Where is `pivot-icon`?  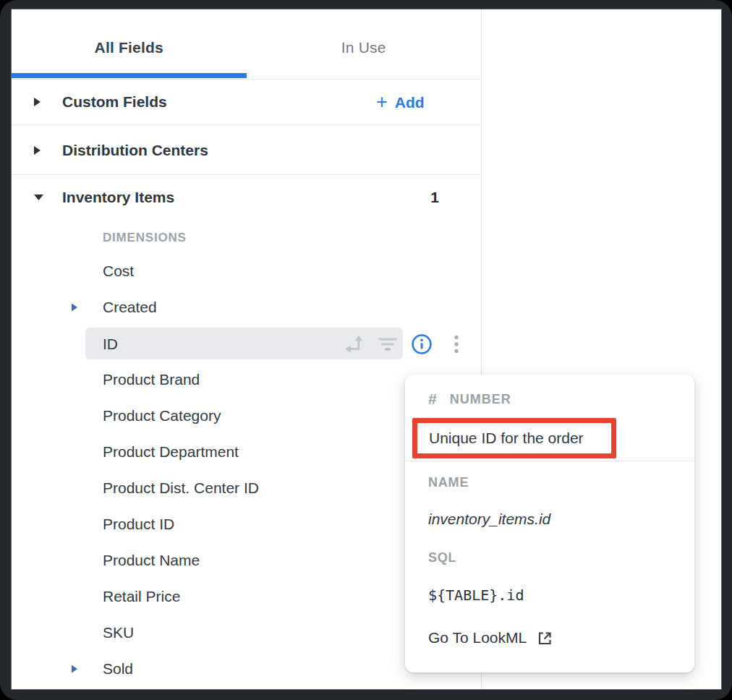
pivot-icon is located at coordinates (354, 344).